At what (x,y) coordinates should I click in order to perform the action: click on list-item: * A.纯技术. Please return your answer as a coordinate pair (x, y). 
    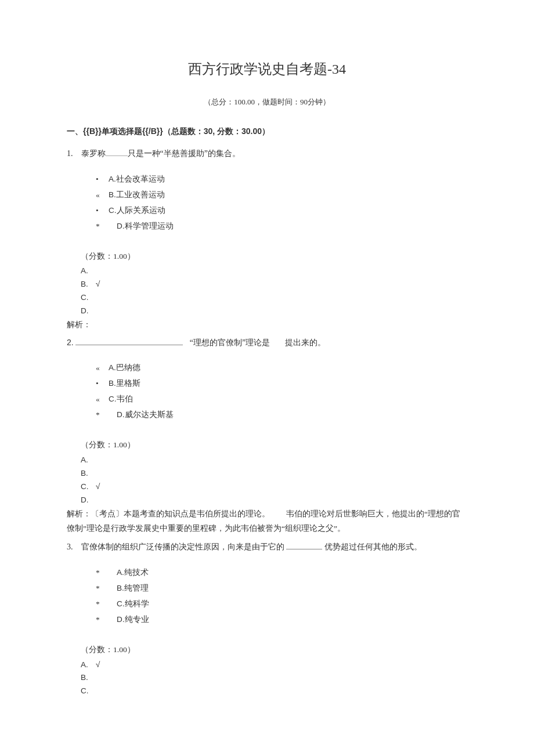
    Looking at the image, I should click on (282, 572).